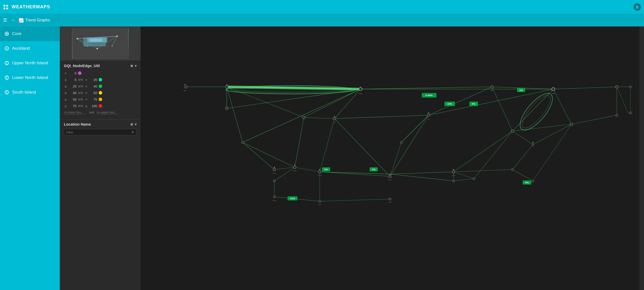 Image resolution: width=644 pixels, height=290 pixels. Describe the element at coordinates (82, 66) in the screenshot. I see `legend-title-text: GQI_NodeEdge_Util` at that location.